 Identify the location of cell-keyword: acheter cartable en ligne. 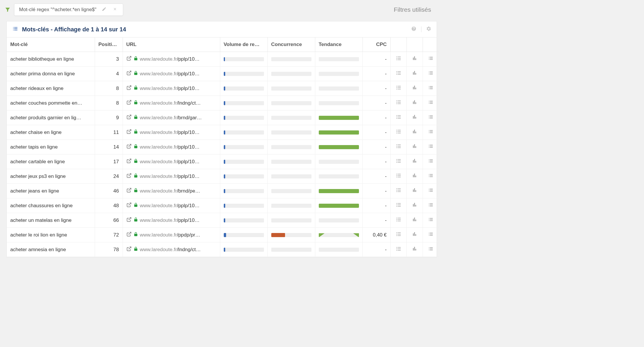
(51, 162).